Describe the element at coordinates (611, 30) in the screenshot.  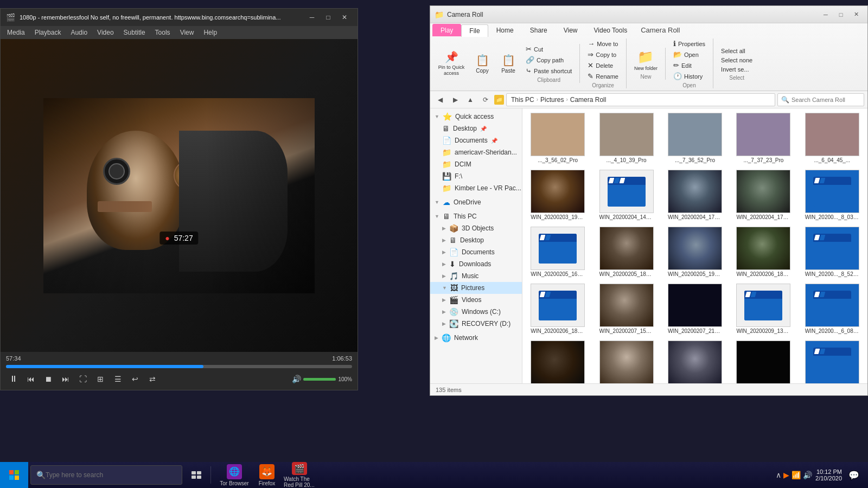
I see `ribbon-tab-video-tools: Video Tools` at that location.